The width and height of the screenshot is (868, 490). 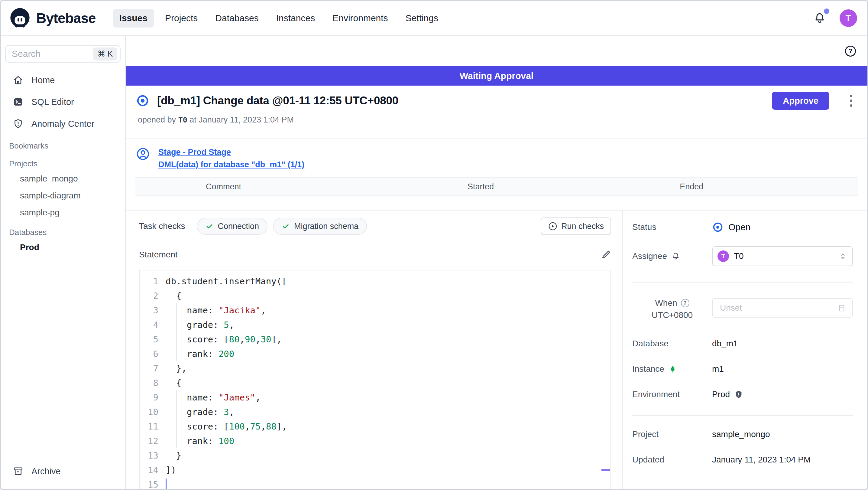 What do you see at coordinates (63, 102) in the screenshot?
I see `sidebar-item-sql-editor: SQL Editor` at bounding box center [63, 102].